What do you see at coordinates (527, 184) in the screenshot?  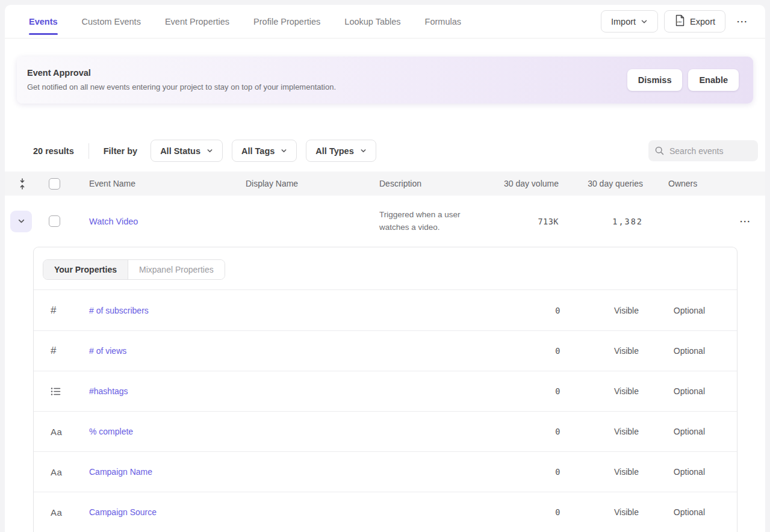 I see `column-volume: 30 day volume` at bounding box center [527, 184].